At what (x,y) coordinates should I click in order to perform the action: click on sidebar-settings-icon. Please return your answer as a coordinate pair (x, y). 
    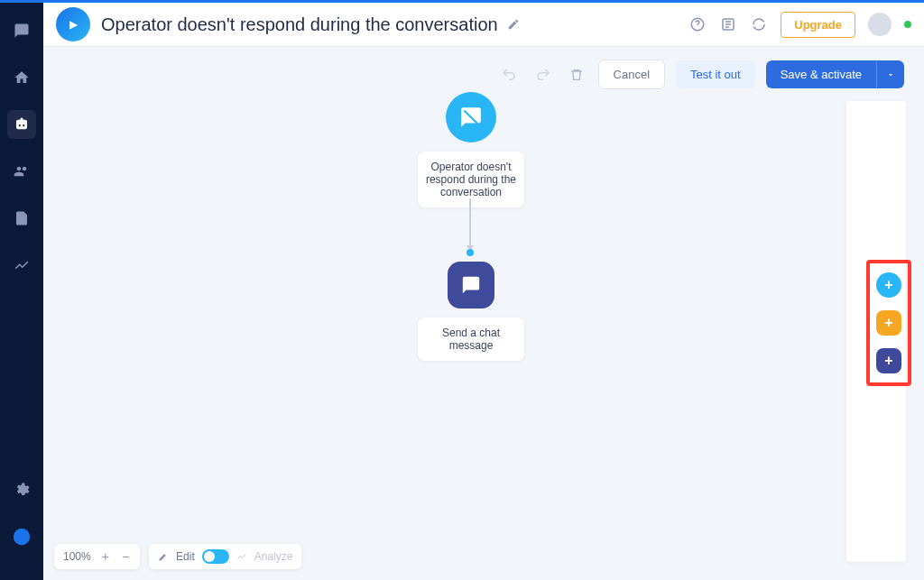
    Looking at the image, I should click on (22, 490).